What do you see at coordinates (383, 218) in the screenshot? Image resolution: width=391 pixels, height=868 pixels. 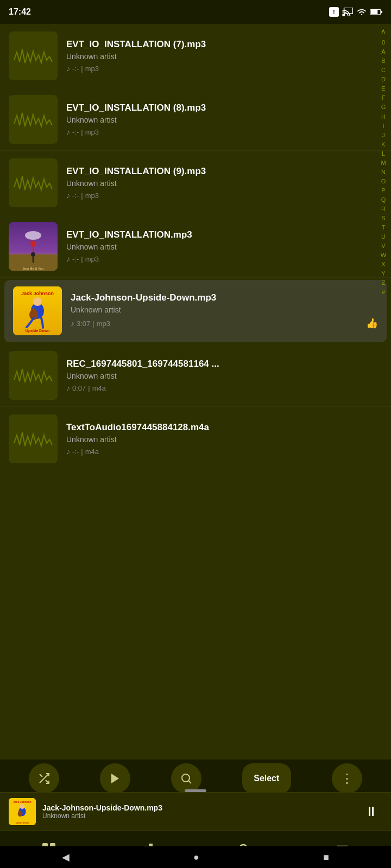 I see `alpha-S: S` at bounding box center [383, 218].